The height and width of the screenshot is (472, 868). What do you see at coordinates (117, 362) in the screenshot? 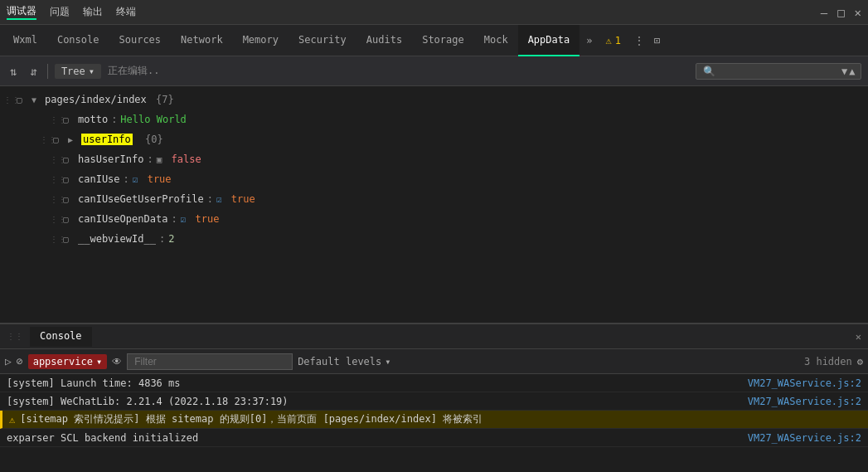
I see `eye-button: 👁` at bounding box center [117, 362].